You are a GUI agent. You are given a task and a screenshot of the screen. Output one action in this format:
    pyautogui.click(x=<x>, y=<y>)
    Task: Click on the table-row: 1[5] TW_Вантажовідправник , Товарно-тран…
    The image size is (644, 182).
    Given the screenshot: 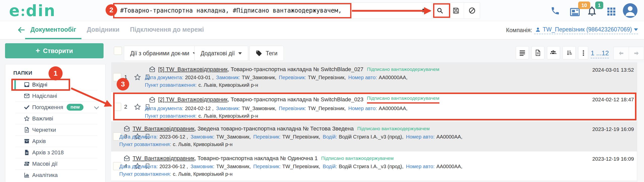 What is the action you would take?
    pyautogui.click(x=374, y=77)
    